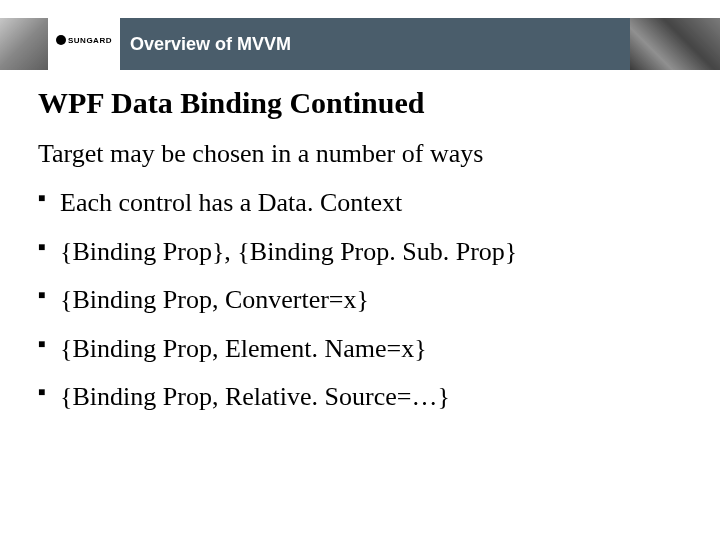  Describe the element at coordinates (364, 154) in the screenshot. I see `sub-title: Target may be chosen in a number of ways` at that location.